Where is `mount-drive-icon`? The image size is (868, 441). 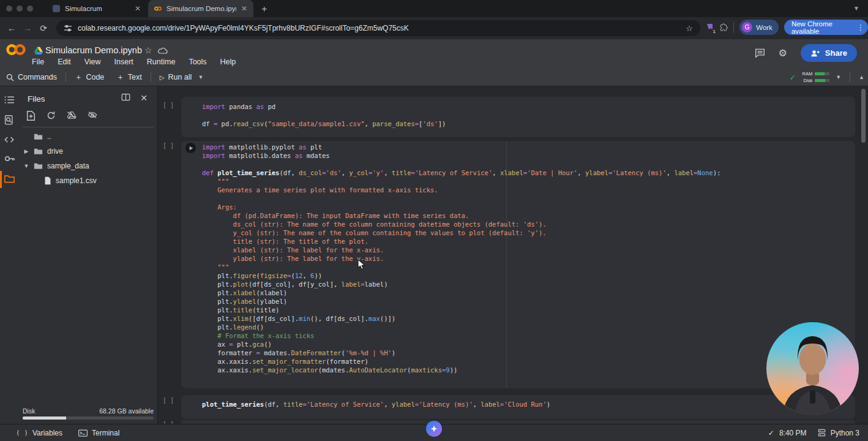 mount-drive-icon is located at coordinates (72, 115).